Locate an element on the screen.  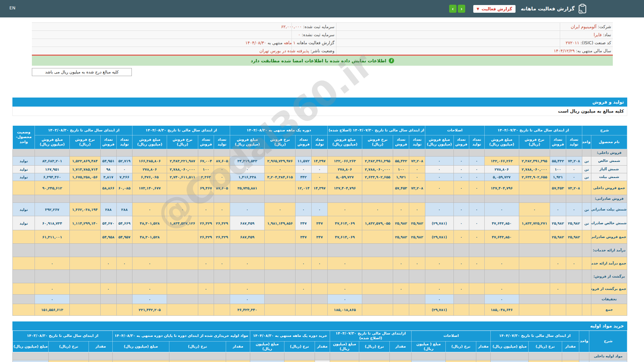
report-type-dropdown: ▼ گزارش فعالیت is located at coordinates (494, 9).